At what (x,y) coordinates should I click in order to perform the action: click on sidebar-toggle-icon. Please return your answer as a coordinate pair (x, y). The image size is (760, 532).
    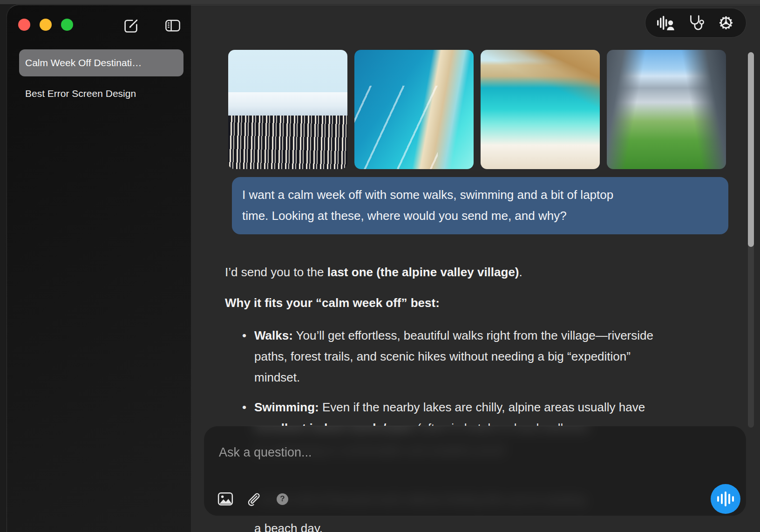
    Looking at the image, I should click on (173, 26).